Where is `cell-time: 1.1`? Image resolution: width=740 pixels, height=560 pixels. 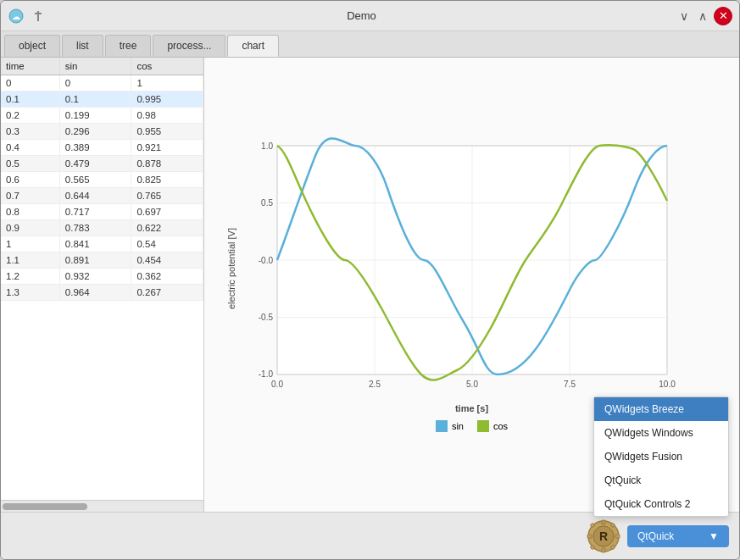 cell-time: 1.1 is located at coordinates (31, 261).